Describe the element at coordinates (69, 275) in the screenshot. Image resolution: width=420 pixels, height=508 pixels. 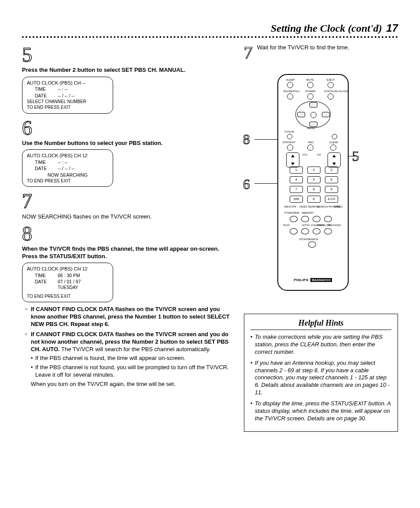
I see `osd8-time-value: 06 : 30 PM` at that location.